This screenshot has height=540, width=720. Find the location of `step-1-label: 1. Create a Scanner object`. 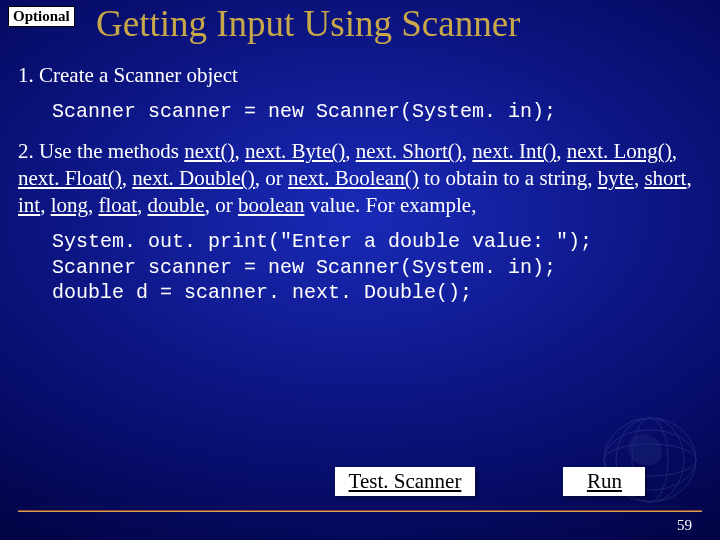

step-1-label: 1. Create a Scanner object is located at coordinates (360, 76).